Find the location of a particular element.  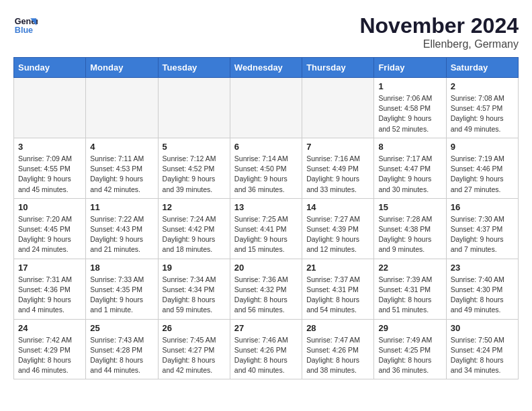

calendar-week-row: 1Sunrise: 7:06 AMSunset: 4:58 PMDaylight… is located at coordinates (266, 108).